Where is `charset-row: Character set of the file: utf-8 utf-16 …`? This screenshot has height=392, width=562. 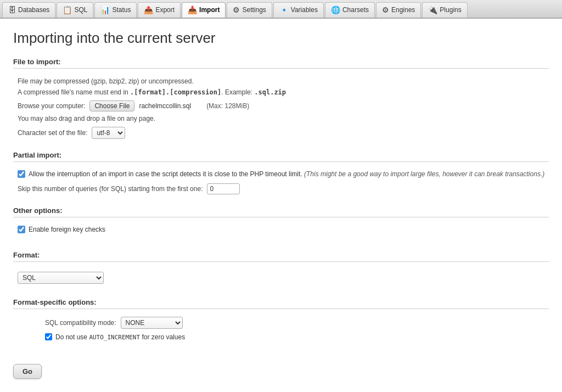
charset-row: Character set of the file: utf-8 utf-16 … is located at coordinates (283, 133).